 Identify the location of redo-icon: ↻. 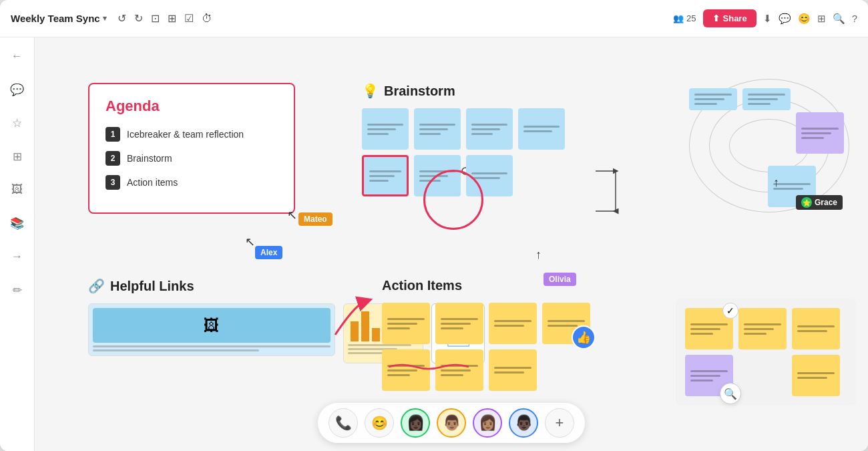
(139, 19).